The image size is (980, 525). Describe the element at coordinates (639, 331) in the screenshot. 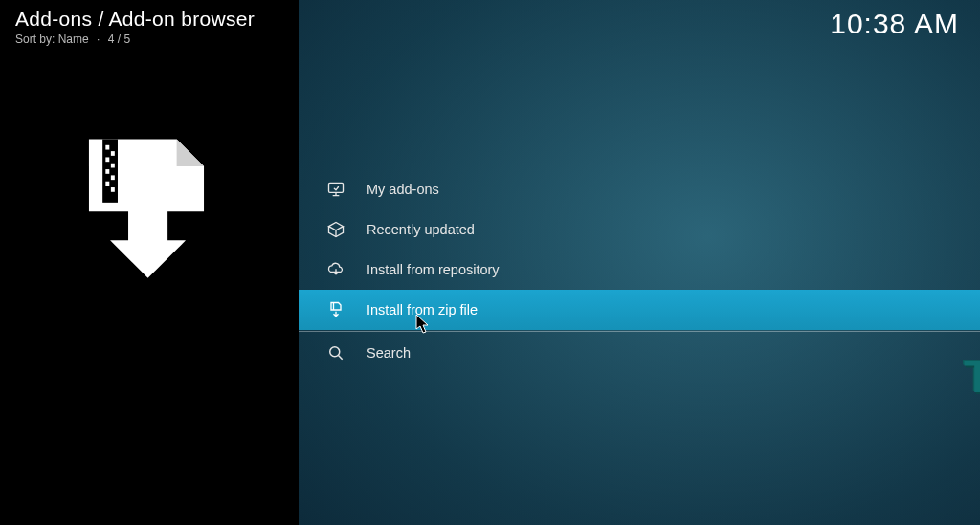

I see `menu-separator` at that location.